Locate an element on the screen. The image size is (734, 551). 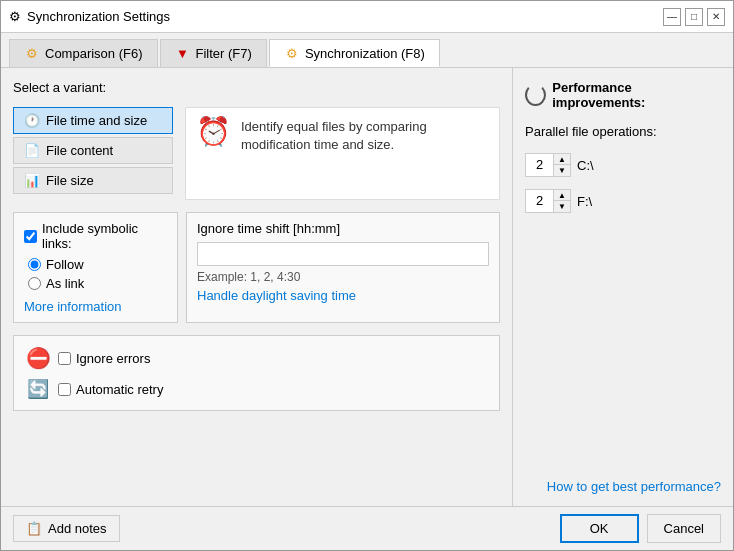
close-button: ✕ is located at coordinates (716, 17).